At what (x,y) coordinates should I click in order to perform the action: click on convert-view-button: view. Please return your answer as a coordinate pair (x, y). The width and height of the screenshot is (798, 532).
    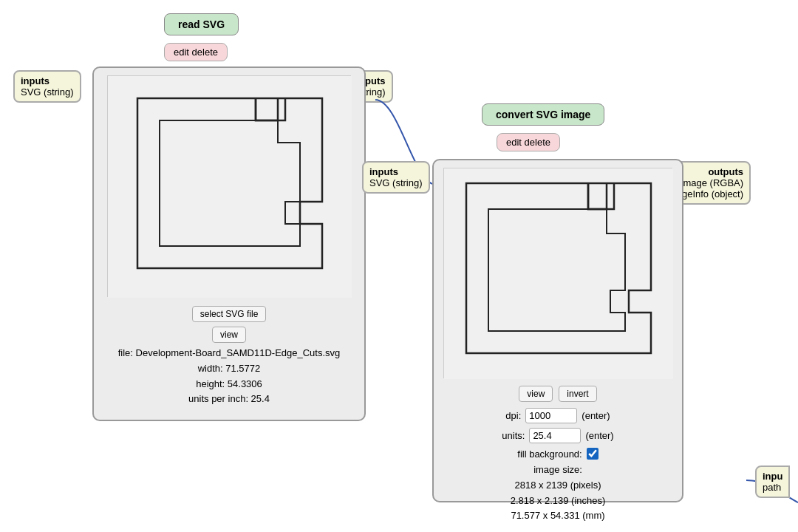
    Looking at the image, I should click on (536, 394).